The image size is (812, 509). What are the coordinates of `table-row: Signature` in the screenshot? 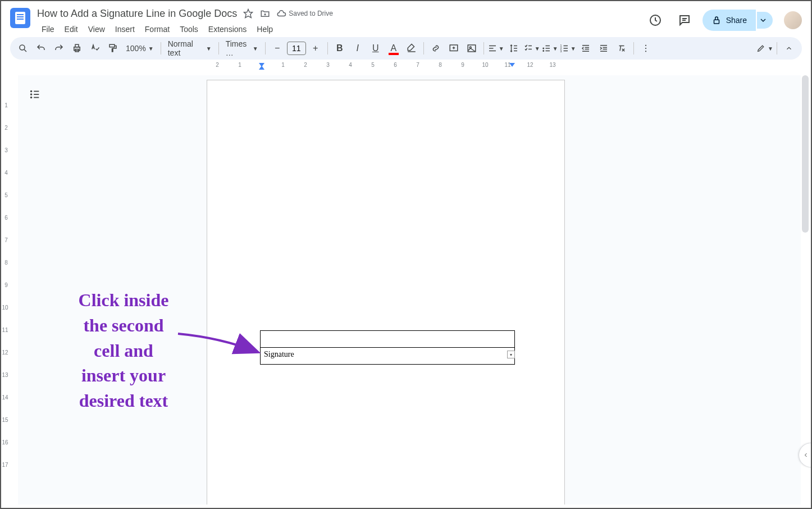 It's located at (387, 356).